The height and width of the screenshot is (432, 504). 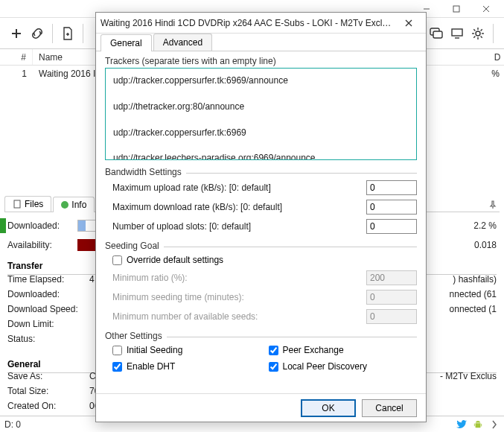 I want to click on tab-advanced: Advanced, so click(x=183, y=42).